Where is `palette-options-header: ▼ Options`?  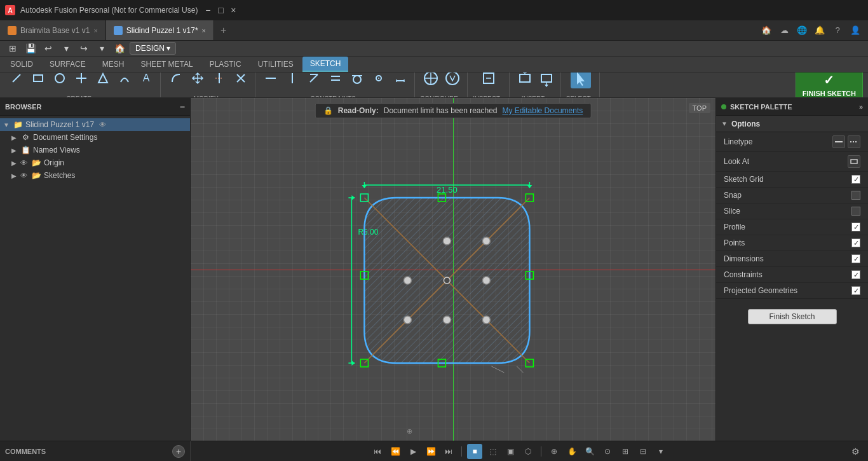 palette-options-header: ▼ Options is located at coordinates (792, 124).